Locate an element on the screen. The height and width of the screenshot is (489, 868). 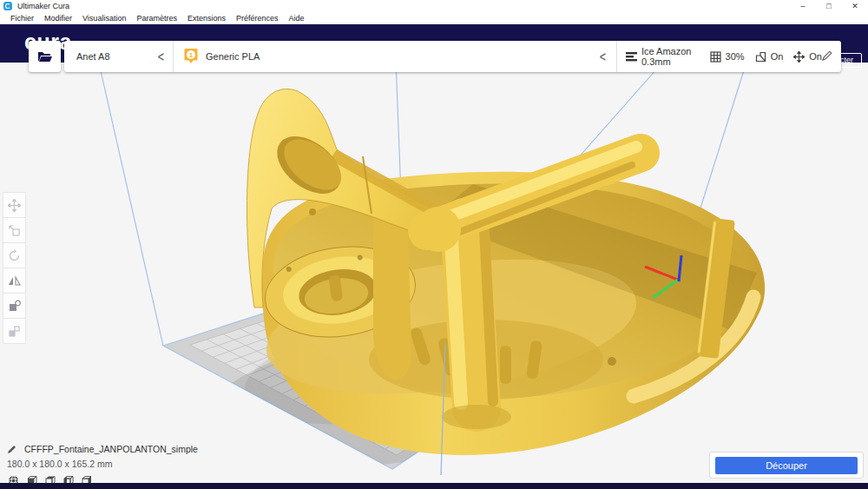
printer-selector: Anet A8 < is located at coordinates (118, 56).